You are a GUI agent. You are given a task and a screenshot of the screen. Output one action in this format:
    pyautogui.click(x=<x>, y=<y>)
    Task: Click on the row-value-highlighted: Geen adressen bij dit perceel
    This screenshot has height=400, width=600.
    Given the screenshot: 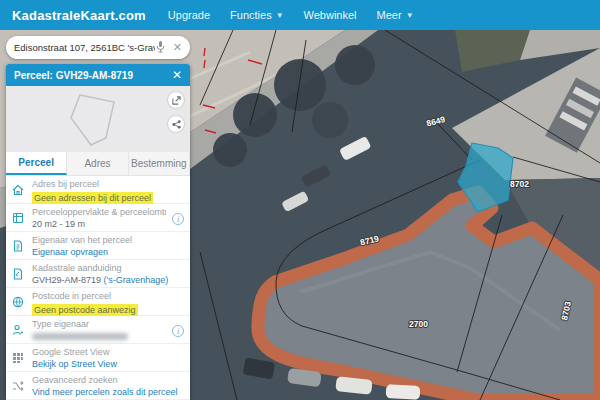 What is the action you would take?
    pyautogui.click(x=92, y=198)
    